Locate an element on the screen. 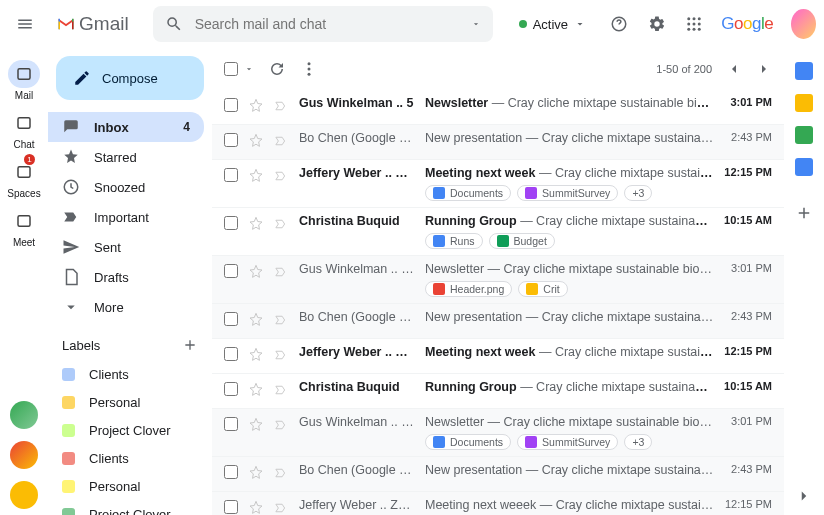  add-label-icon is located at coordinates (190, 345).